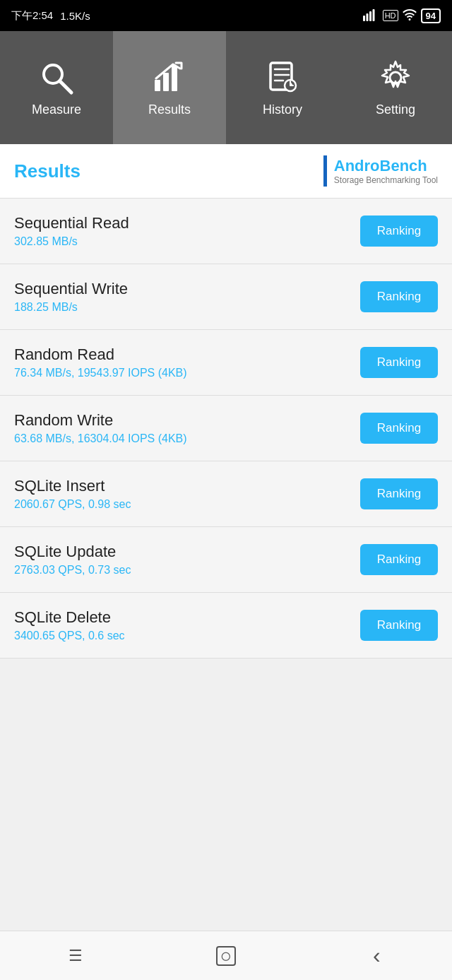 The image size is (452, 980). I want to click on menu-icon: ☰, so click(76, 956).